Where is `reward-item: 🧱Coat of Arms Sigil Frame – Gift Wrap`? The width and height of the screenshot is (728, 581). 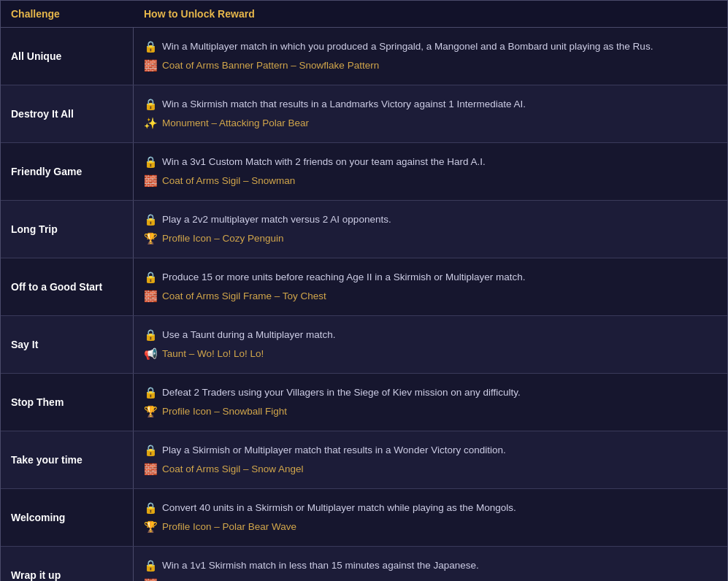 reward-item: 🧱Coat of Arms Sigil Frame – Gift Wrap is located at coordinates (431, 580).